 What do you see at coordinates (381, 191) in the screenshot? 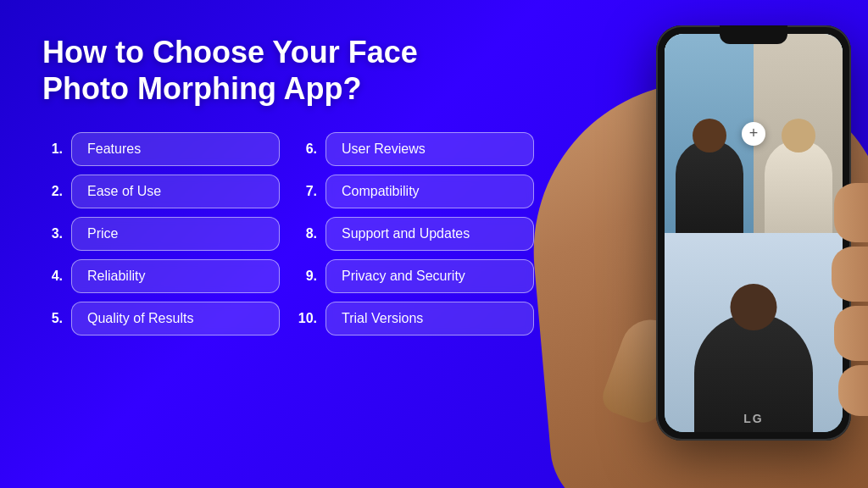
I see `item-label: Compatibility` at bounding box center [381, 191].